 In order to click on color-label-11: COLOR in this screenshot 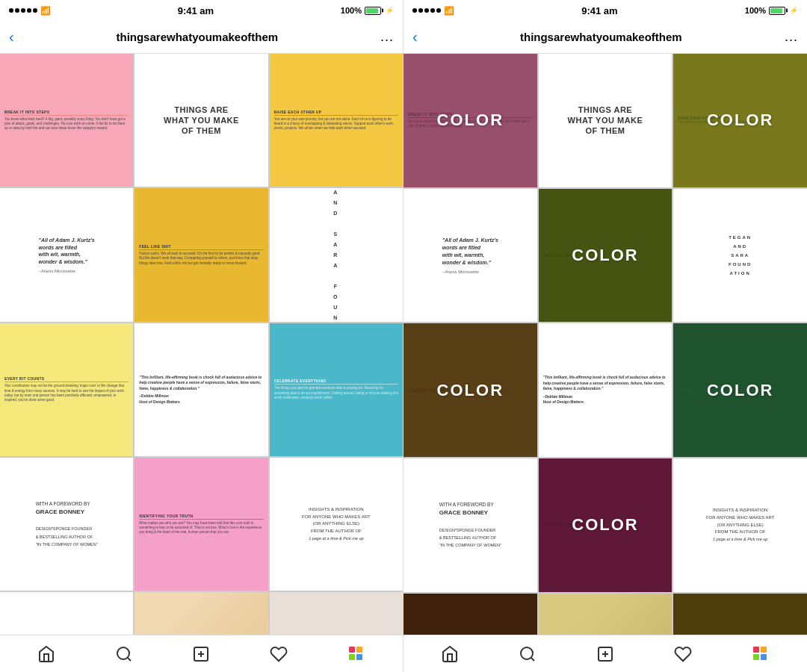, I will do `click(605, 525)`.